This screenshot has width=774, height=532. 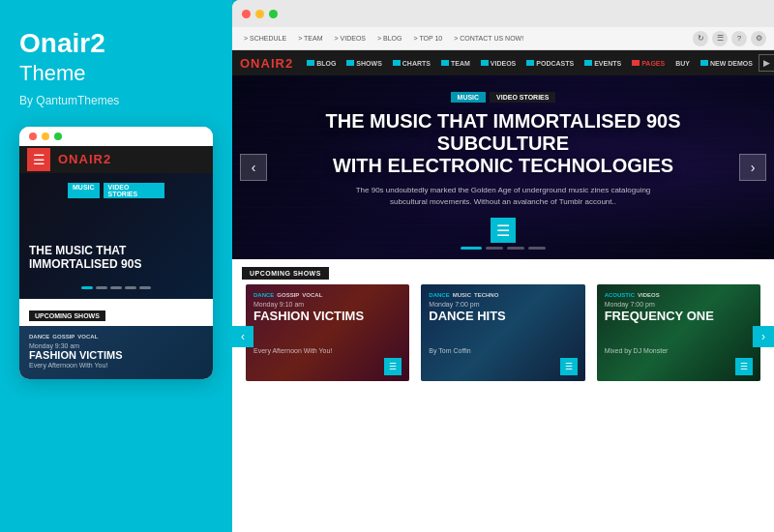 I want to click on mobile-hero: MUSIC VIDEO STORIES THE MUSIC THAT IMMOR…, so click(x=116, y=236).